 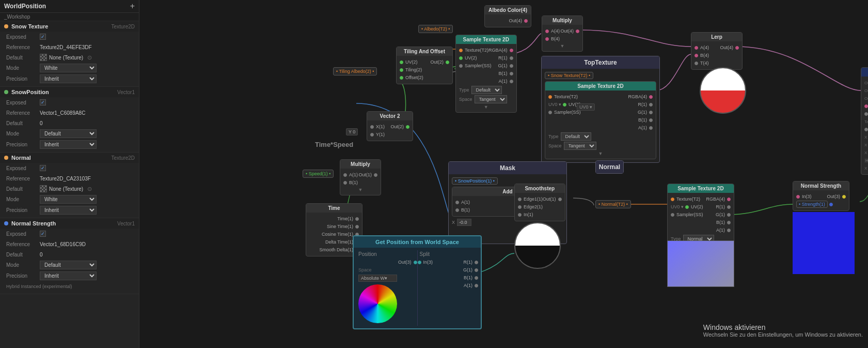 I want to click on st2-sampler-dot, so click(x=550, y=113).